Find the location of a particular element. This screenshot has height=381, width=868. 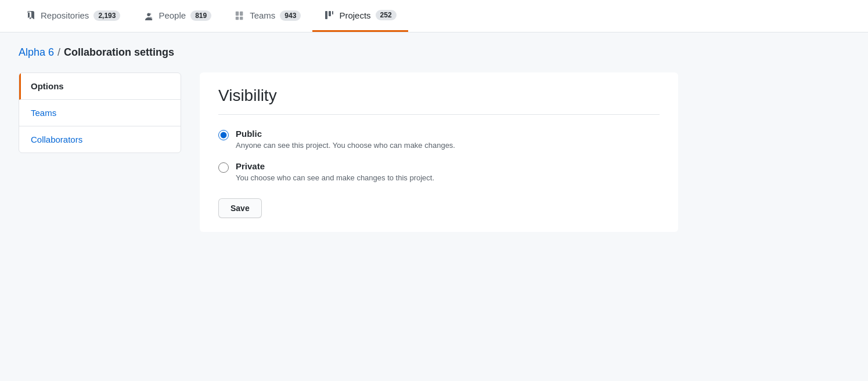

people-icon is located at coordinates (149, 16).